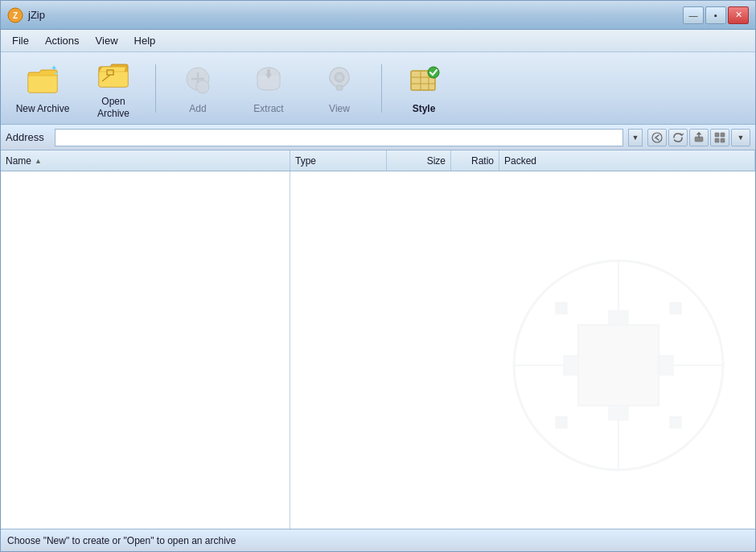  I want to click on style-icon, so click(424, 80).